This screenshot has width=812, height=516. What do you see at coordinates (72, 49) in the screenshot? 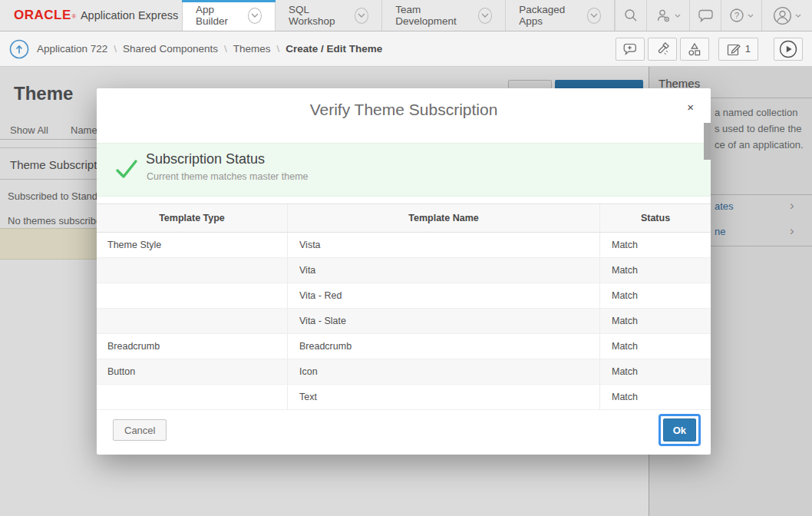
I see `breadcrumb-application: Application 722` at bounding box center [72, 49].